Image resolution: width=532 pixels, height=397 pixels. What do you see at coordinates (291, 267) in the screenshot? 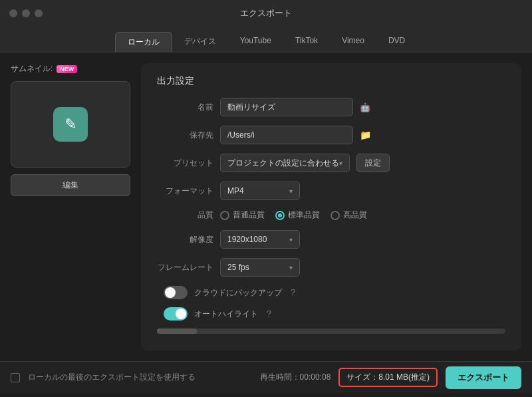
I see `framerate-chevron: ▾` at bounding box center [291, 267].